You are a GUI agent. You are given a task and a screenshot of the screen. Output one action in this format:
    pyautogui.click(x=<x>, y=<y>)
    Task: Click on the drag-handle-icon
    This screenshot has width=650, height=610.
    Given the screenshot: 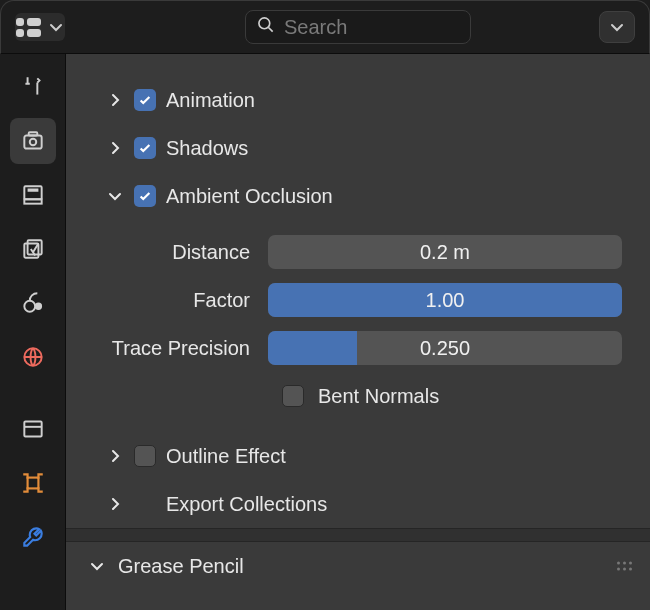 What is the action you would take?
    pyautogui.click(x=624, y=566)
    